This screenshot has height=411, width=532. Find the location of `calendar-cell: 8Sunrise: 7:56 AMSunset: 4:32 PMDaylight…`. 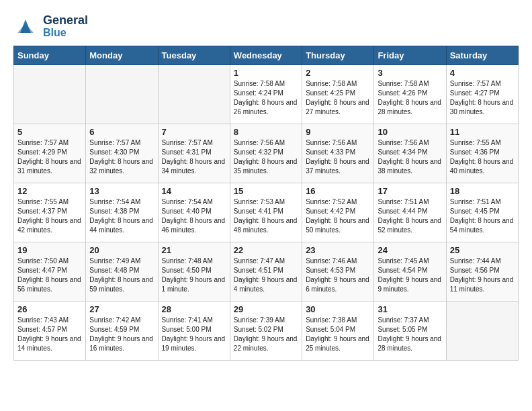

calendar-cell: 8Sunrise: 7:56 AMSunset: 4:32 PMDaylight… is located at coordinates (266, 153).